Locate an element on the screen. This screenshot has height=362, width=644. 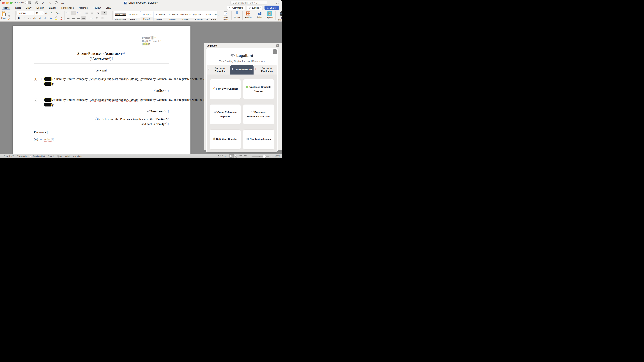
tab-layout: Layout is located at coordinates (53, 8).